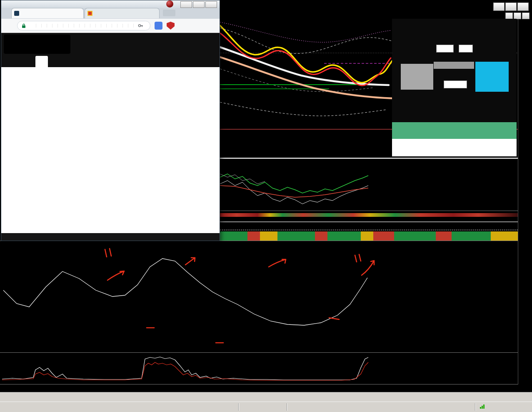 This screenshot has width=532, height=412. What do you see at coordinates (369, 215) in the screenshot?
I see `signal-strip-top` at bounding box center [369, 215].